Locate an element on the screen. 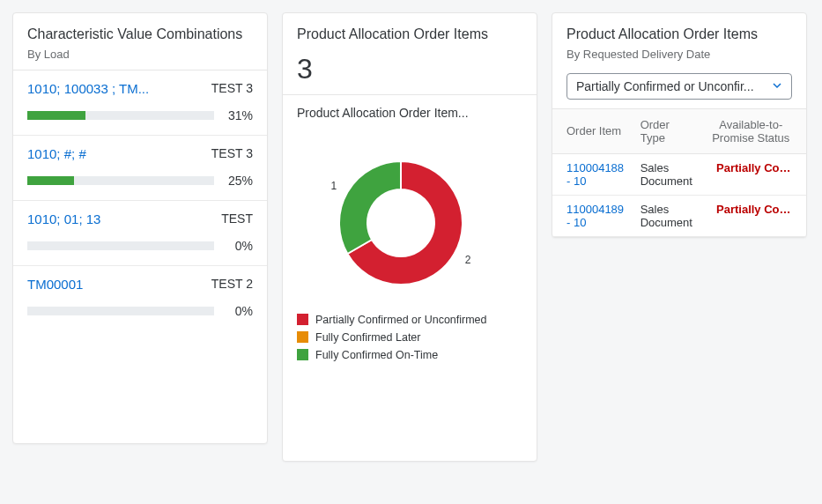  list-item: TM00001TEST 20% is located at coordinates (140, 298).